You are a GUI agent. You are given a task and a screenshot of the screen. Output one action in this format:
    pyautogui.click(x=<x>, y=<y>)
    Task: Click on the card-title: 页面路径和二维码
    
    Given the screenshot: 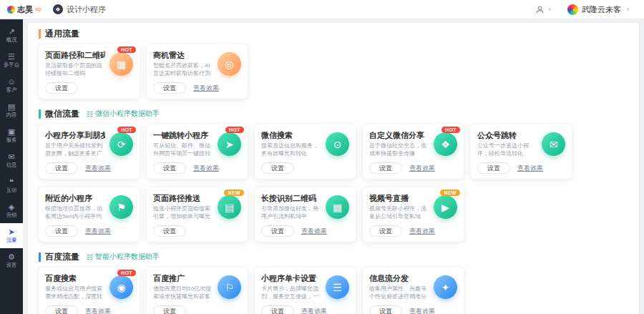 What is the action you would take?
    pyautogui.click(x=75, y=56)
    